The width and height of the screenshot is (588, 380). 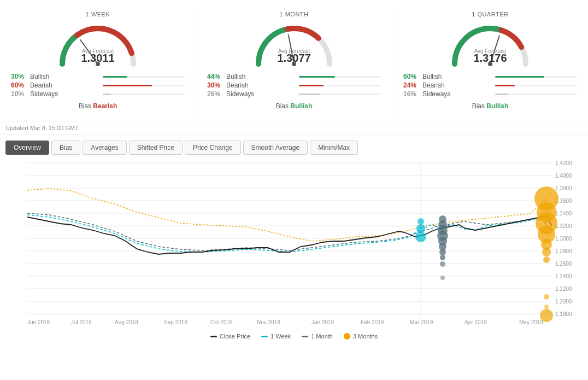 What do you see at coordinates (66, 94) in the screenshot?
I see `stats-label-sideways-week: Sideways` at bounding box center [66, 94].